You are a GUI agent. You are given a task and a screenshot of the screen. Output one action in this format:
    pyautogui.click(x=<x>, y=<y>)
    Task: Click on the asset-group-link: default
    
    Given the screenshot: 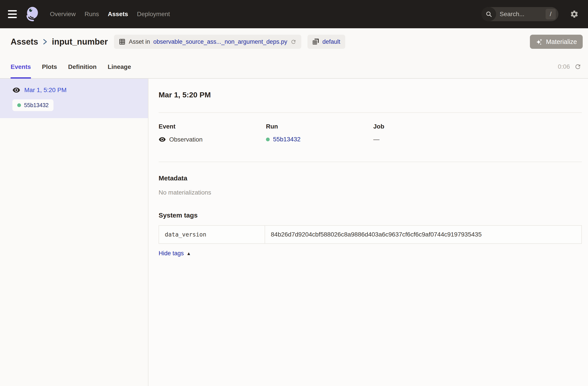 What is the action you would take?
    pyautogui.click(x=331, y=42)
    